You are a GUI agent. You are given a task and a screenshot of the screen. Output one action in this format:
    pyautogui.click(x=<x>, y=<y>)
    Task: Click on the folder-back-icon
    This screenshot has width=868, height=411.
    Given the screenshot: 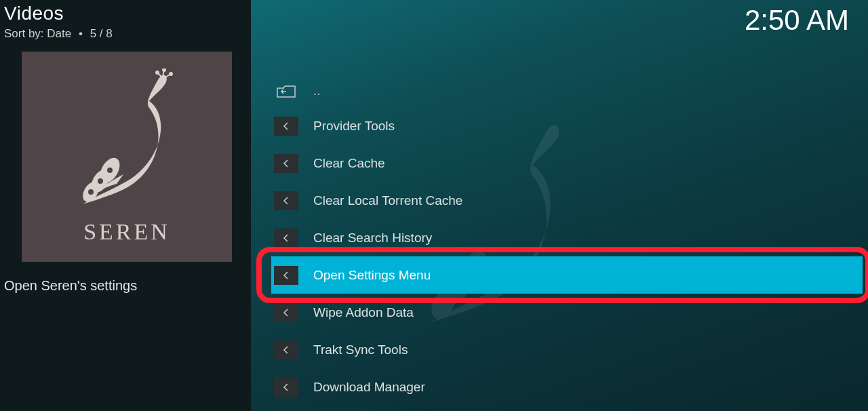 What is the action you would take?
    pyautogui.click(x=286, y=91)
    